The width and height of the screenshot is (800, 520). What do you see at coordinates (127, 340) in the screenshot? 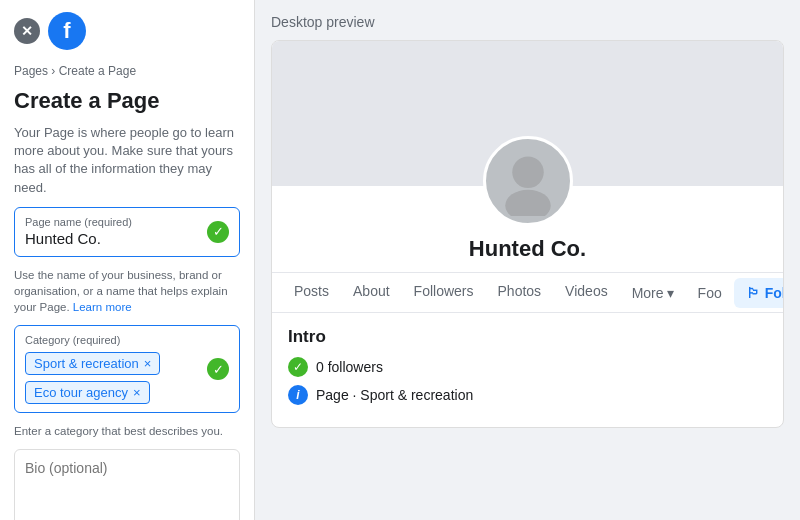
I see `category-label: Category (required)` at bounding box center [127, 340].